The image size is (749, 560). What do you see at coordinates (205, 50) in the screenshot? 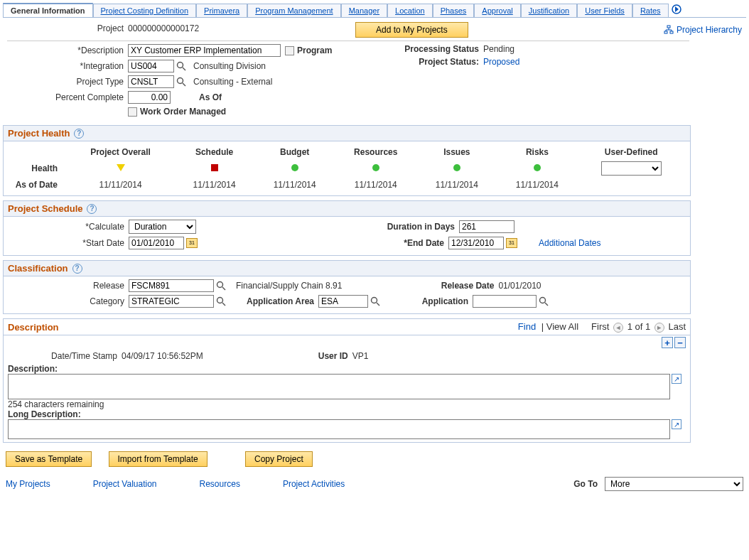
I see `description-input` at bounding box center [205, 50].